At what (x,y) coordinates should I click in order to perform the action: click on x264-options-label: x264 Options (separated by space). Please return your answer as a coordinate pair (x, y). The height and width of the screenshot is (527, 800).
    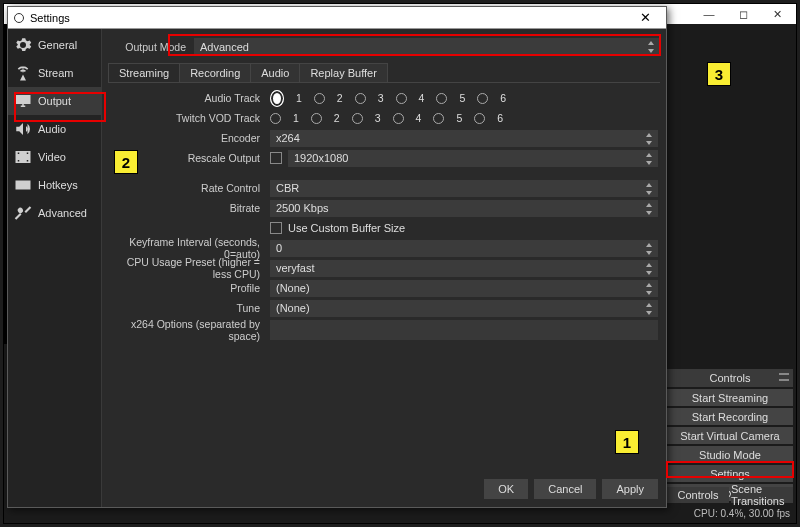
    Looking at the image, I should click on (189, 330).